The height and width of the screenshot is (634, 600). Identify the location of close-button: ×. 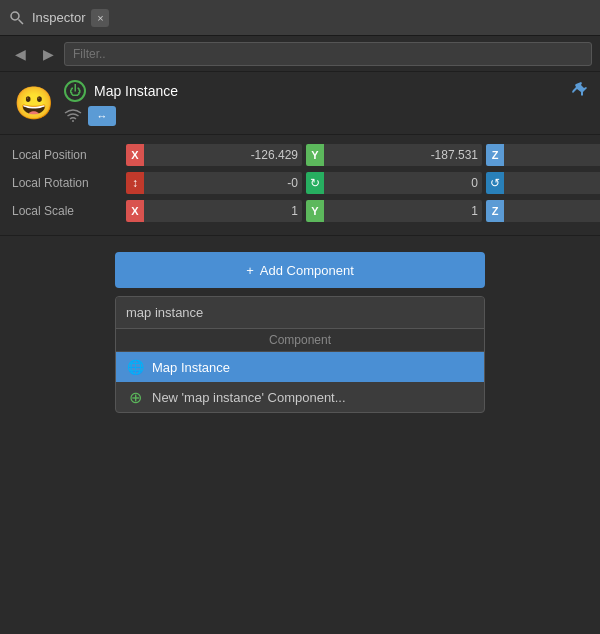
(100, 18).